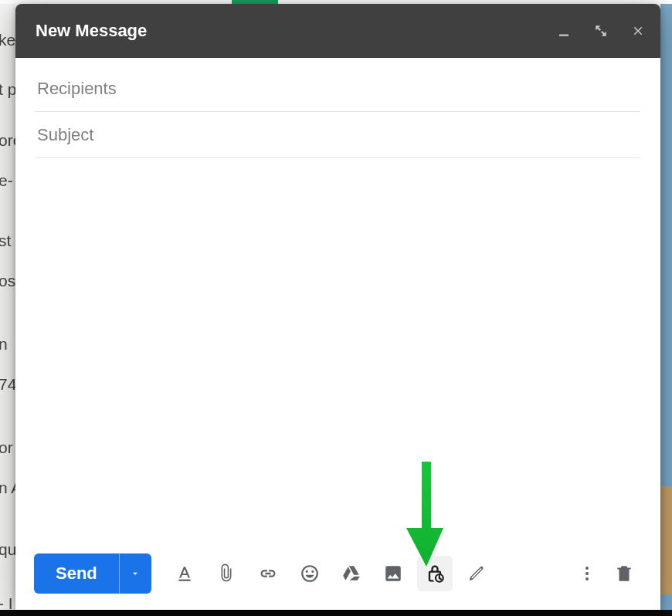  What do you see at coordinates (435, 574) in the screenshot?
I see `confidential-mode-button` at bounding box center [435, 574].